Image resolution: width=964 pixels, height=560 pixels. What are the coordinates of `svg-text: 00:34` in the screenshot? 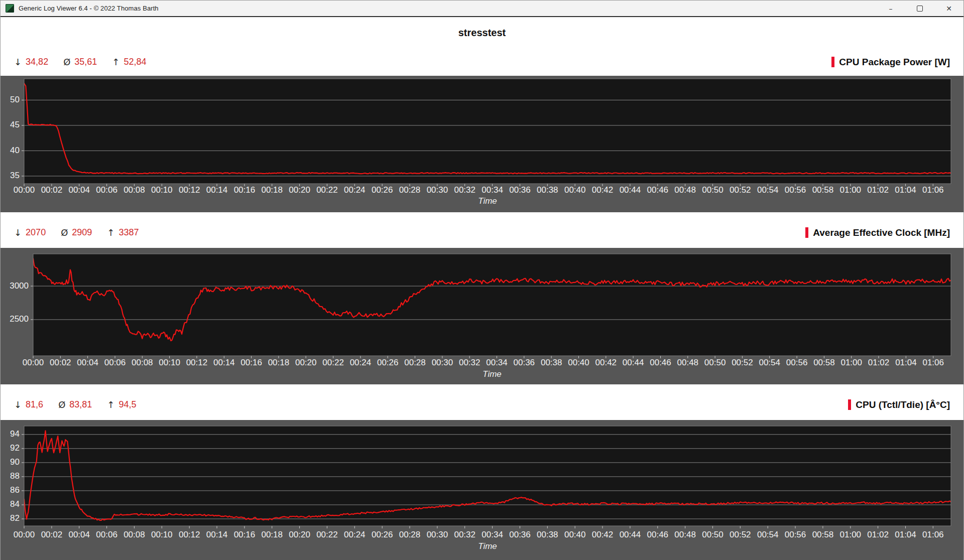 It's located at (492, 535).